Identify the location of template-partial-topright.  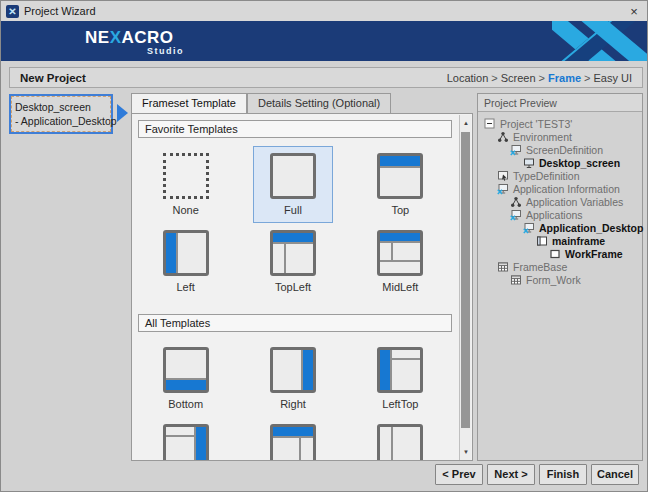
(293, 439).